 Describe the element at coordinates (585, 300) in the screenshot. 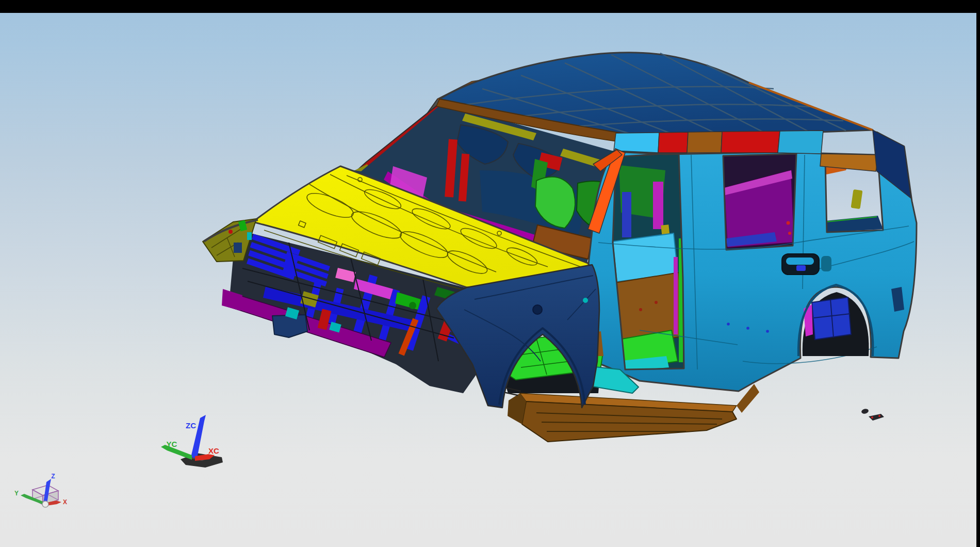

I see `fender-teal-dot` at that location.